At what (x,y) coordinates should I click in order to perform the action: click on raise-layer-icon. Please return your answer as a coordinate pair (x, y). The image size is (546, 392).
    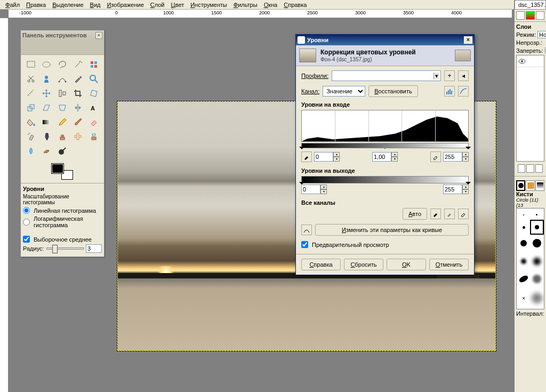
    Looking at the image, I should click on (530, 169).